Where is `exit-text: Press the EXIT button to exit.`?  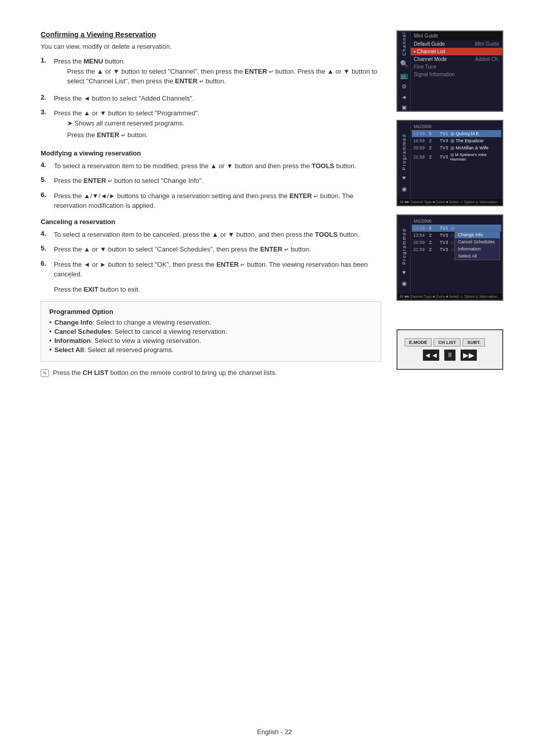
exit-text: Press the EXIT button to exit. is located at coordinates (218, 290).